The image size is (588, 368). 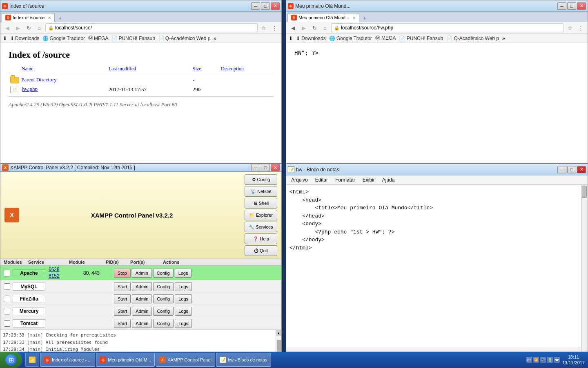 What do you see at coordinates (572, 170) in the screenshot?
I see `notepad-controls: ─ □ ✕` at bounding box center [572, 170].